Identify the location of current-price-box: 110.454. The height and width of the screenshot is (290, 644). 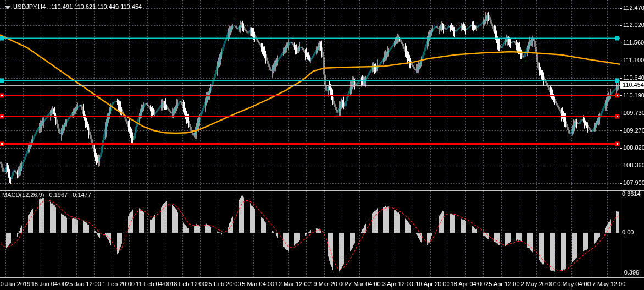
(632, 85).